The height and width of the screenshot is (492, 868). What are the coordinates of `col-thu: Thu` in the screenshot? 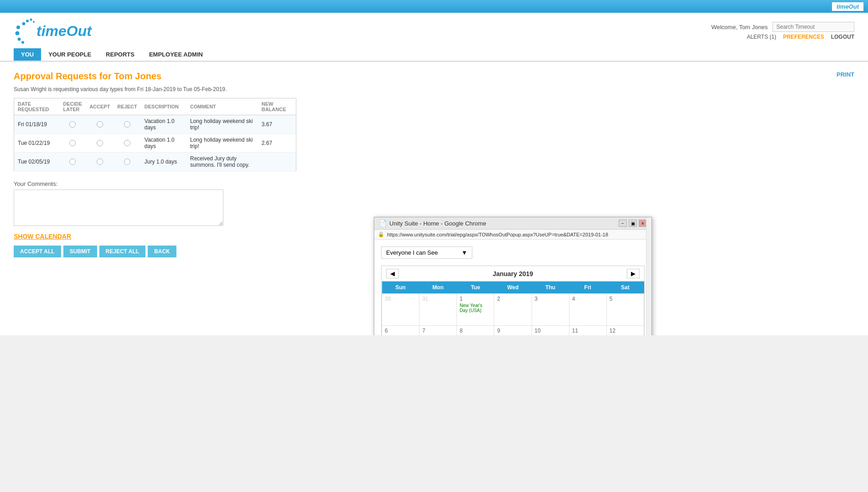 It's located at (550, 288).